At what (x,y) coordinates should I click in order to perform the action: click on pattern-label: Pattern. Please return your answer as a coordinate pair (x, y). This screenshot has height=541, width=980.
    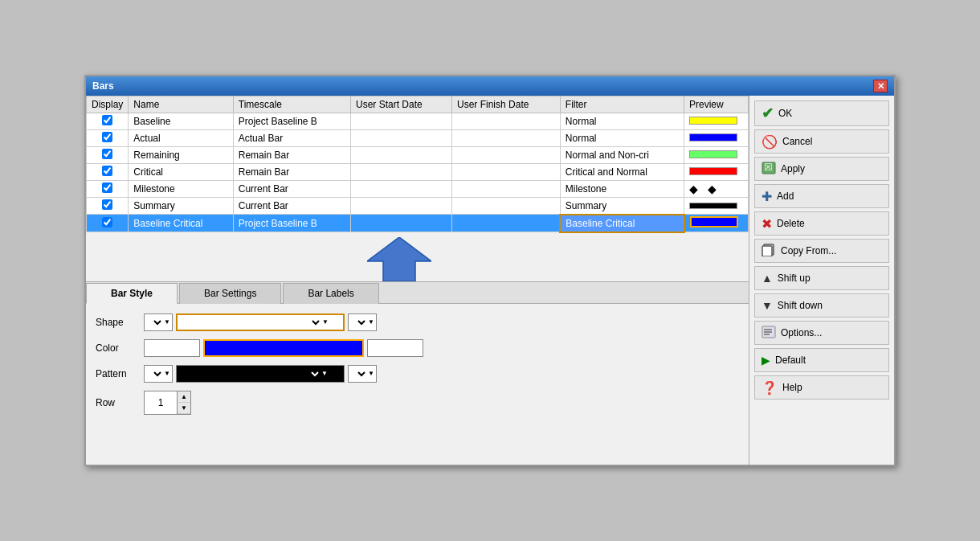
    Looking at the image, I should click on (120, 374).